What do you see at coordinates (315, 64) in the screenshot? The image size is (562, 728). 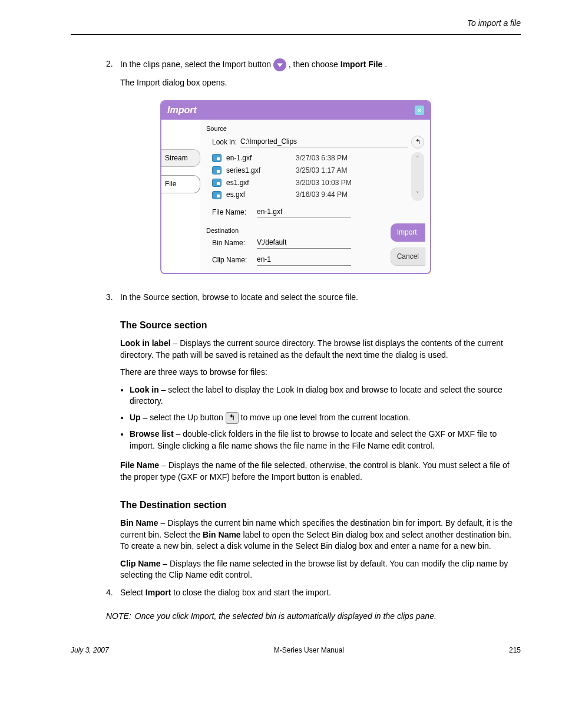 I see `step2-text-b: , then choose` at bounding box center [315, 64].